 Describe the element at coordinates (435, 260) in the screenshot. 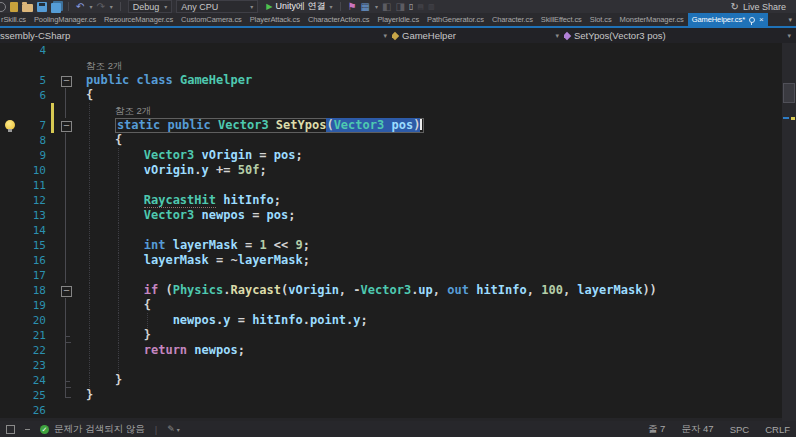

I see `code-text: layerMask = ~layerMask;` at that location.